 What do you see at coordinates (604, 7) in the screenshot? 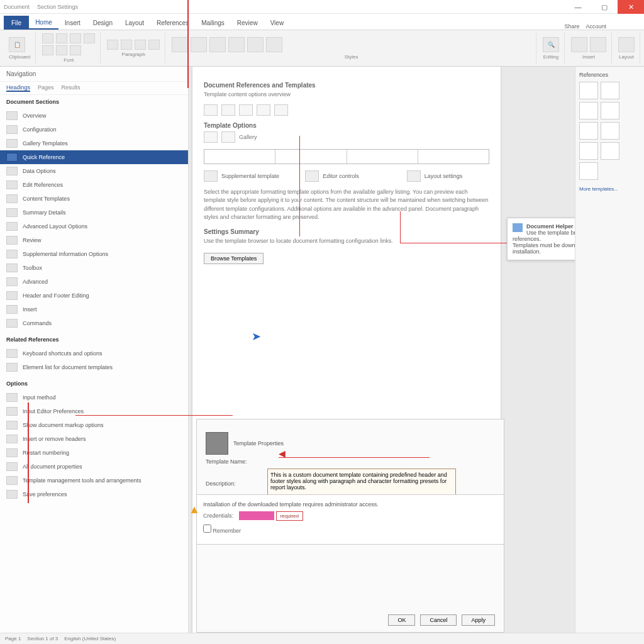
I see `maximize-button: ▢` at bounding box center [604, 7].